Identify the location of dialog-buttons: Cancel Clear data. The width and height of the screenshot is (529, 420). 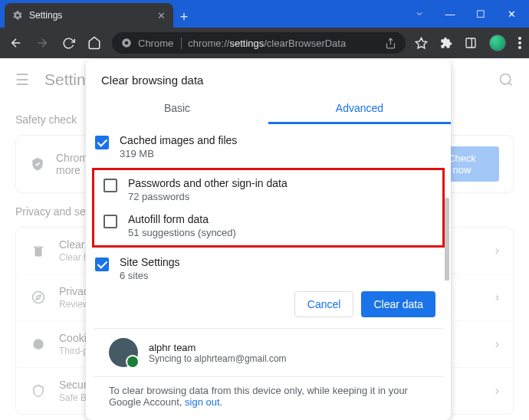
(268, 304).